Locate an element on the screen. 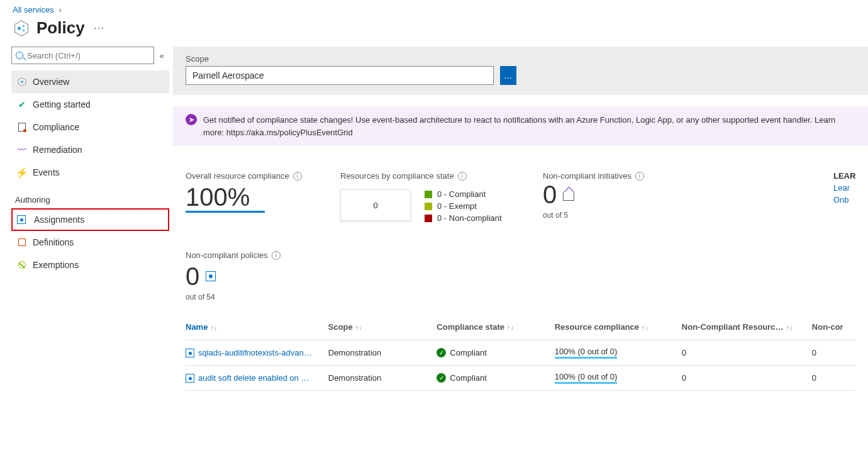 This screenshot has height=460, width=868. donut-center-card: 0 is located at coordinates (376, 205).